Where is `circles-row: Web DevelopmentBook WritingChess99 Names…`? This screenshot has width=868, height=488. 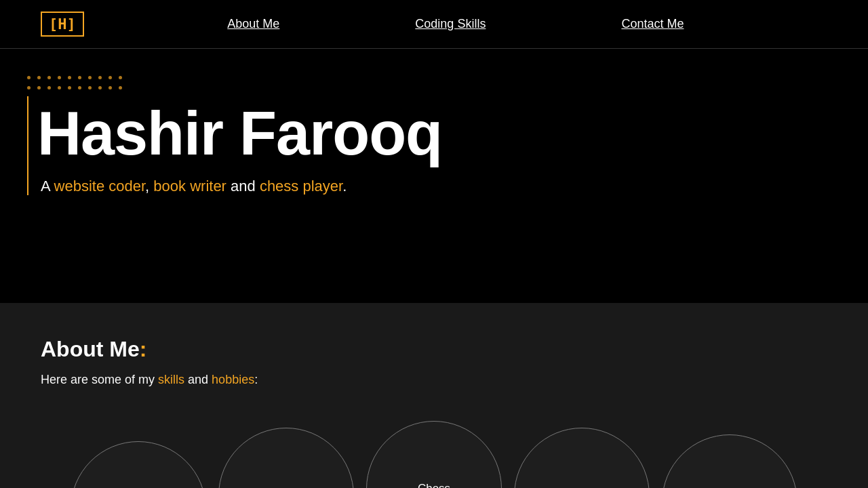
circles-row: Web DevelopmentBook WritingChess99 Names… is located at coordinates (434, 454).